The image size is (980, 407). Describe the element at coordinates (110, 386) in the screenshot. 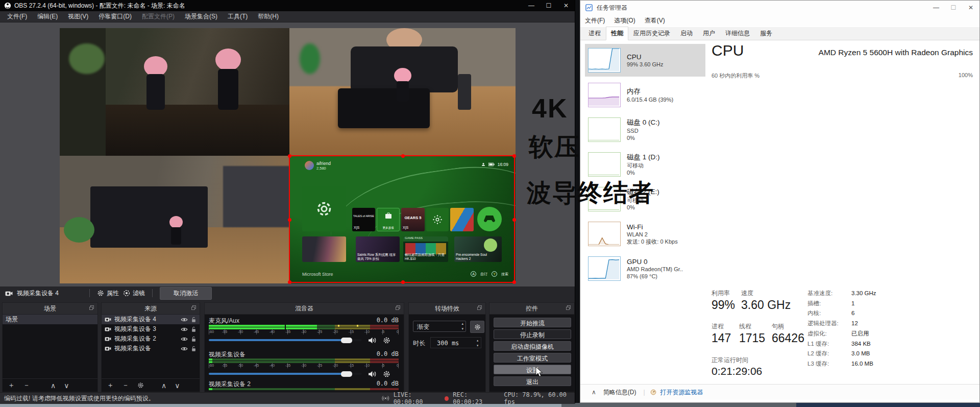

I see `add-source-button: ＋` at that location.